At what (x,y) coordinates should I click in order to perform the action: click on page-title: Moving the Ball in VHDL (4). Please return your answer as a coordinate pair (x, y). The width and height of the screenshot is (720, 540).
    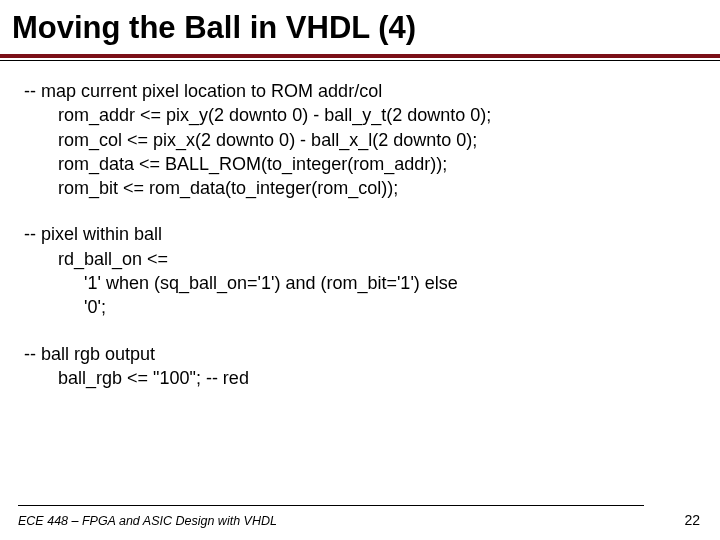
    Looking at the image, I should click on (360, 25).